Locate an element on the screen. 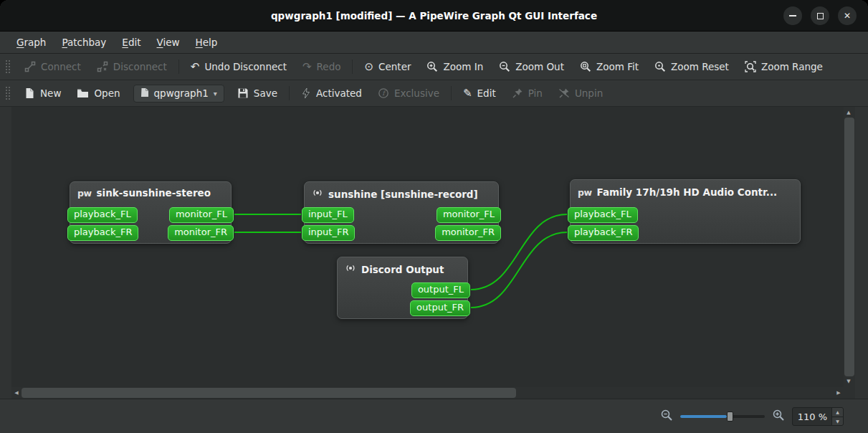  spin-up-icon: ▲ is located at coordinates (837, 413).